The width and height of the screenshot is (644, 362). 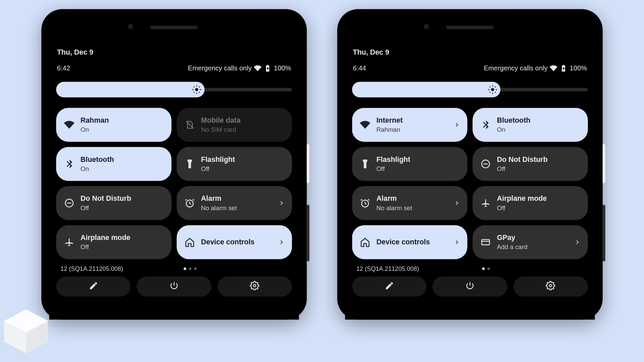 What do you see at coordinates (234, 125) in the screenshot?
I see `qs-tile-sim-off: Mobile dataNo SIM card` at bounding box center [234, 125].